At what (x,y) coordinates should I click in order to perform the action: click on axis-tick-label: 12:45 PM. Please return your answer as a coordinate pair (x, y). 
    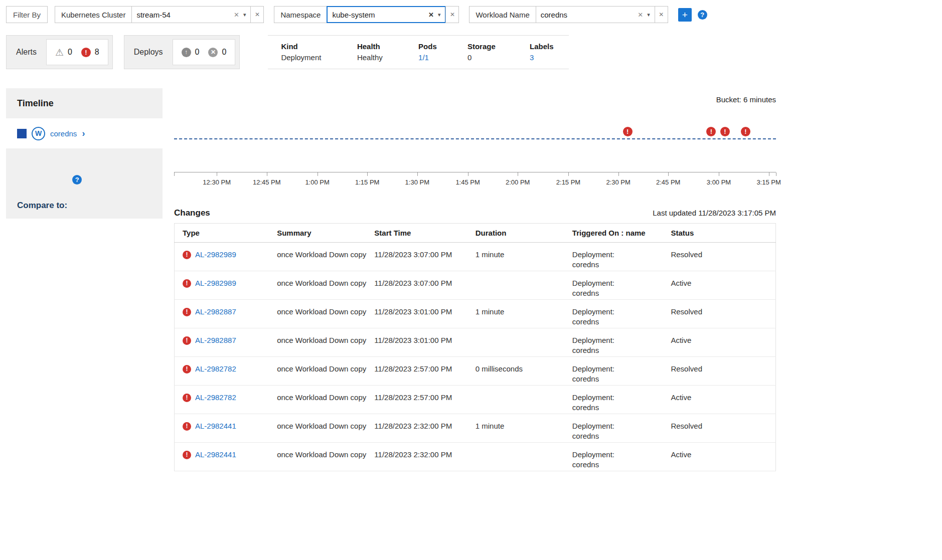
    Looking at the image, I should click on (267, 182).